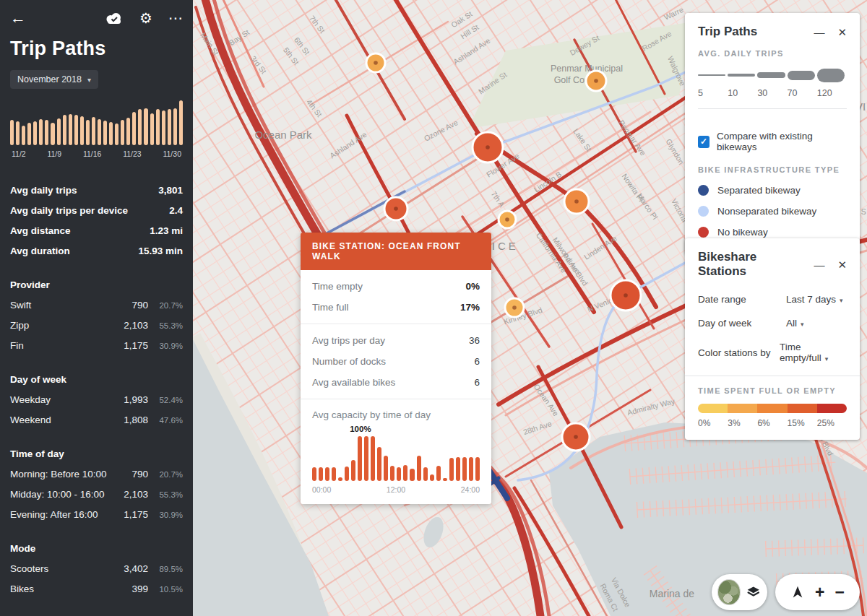 The width and height of the screenshot is (867, 616). I want to click on stat-label: Avg daily trips per device, so click(69, 211).